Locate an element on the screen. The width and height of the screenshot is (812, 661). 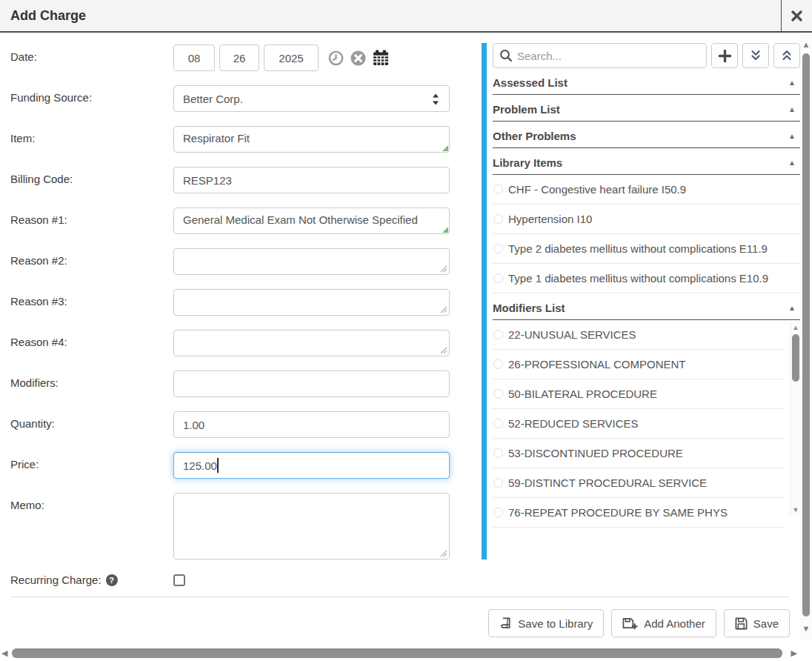
chevron-double-up-icon is located at coordinates (787, 56).